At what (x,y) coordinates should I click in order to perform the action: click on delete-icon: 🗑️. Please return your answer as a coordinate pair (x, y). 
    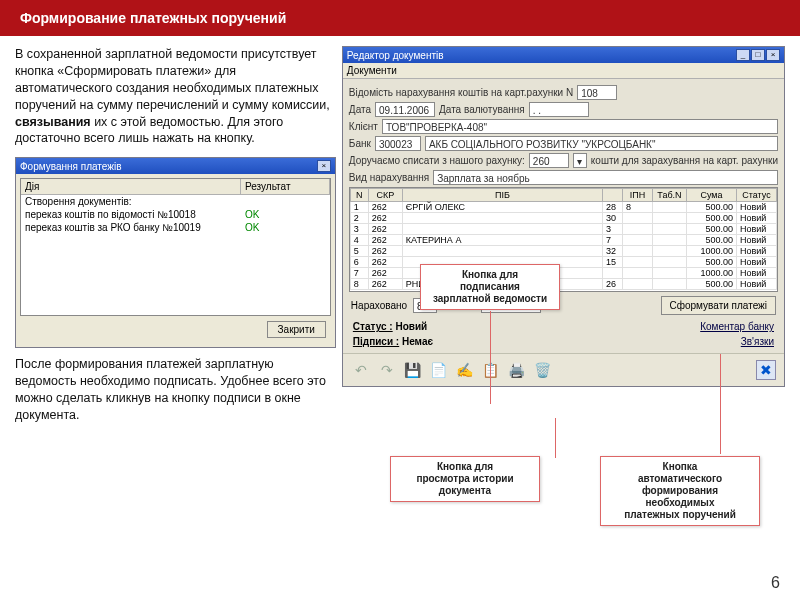
    Looking at the image, I should click on (543, 370).